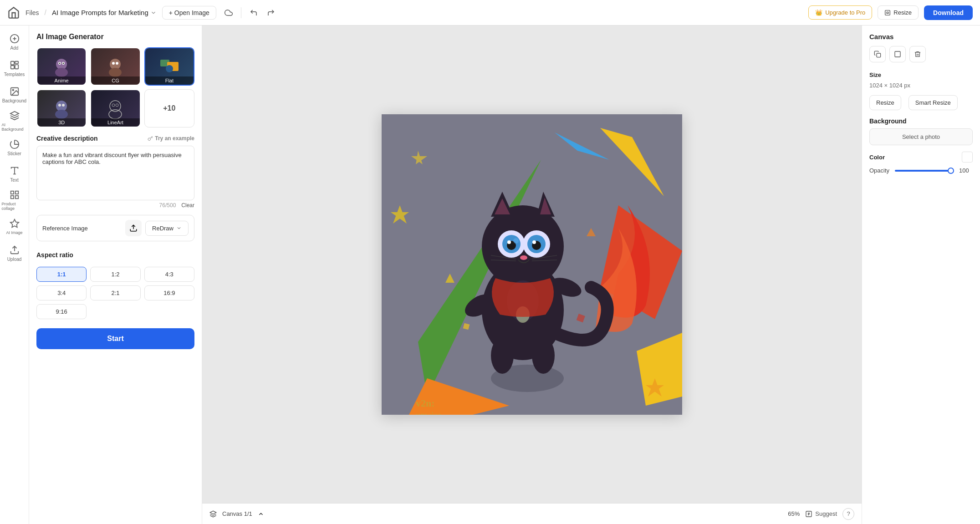 Image resolution: width=980 pixels, height=524 pixels. I want to click on resize-button: Resize, so click(898, 13).